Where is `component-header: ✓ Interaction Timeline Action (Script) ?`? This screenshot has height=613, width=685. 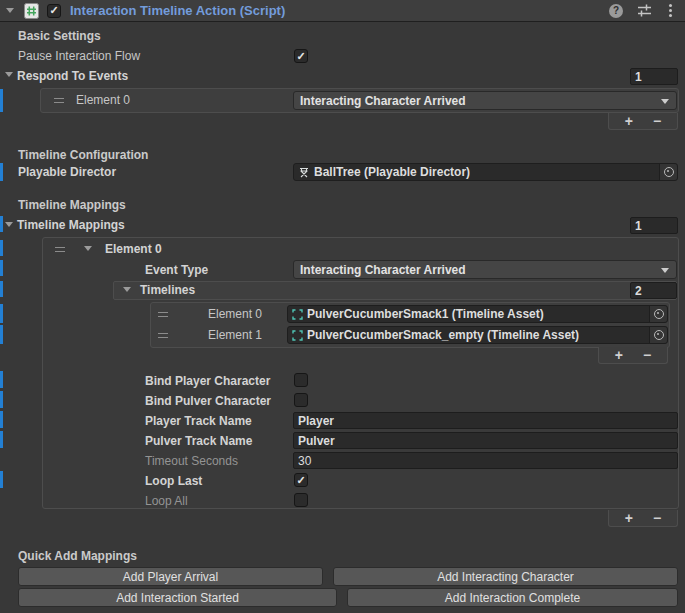 component-header: ✓ Interaction Timeline Action (Script) ? is located at coordinates (342, 11).